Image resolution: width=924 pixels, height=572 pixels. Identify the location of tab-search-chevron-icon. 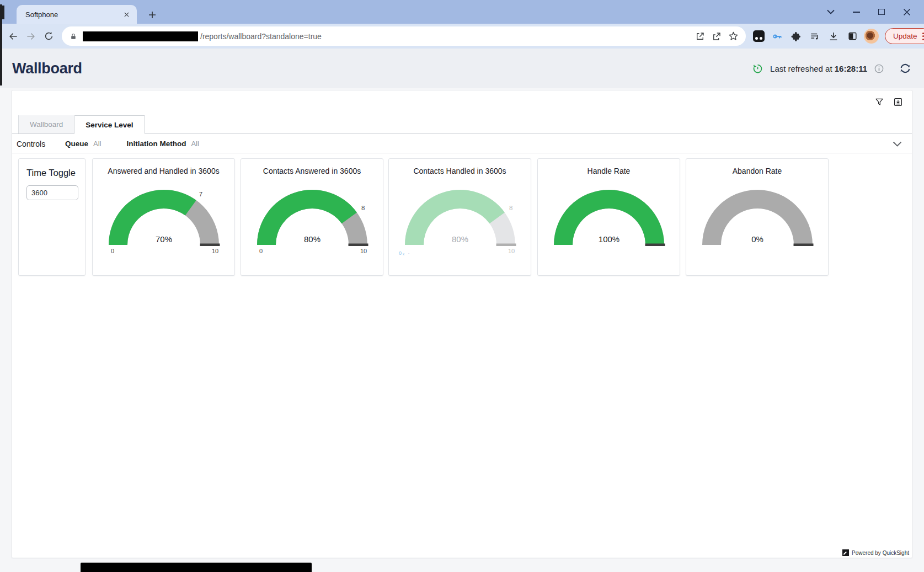
(831, 12).